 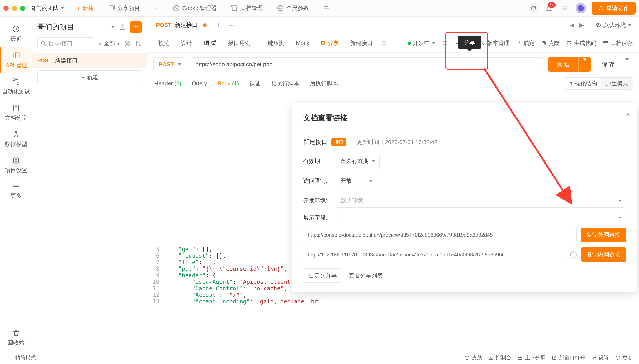 What do you see at coordinates (228, 84) in the screenshot?
I see `reqtab-body: Body (1)` at bounding box center [228, 84].